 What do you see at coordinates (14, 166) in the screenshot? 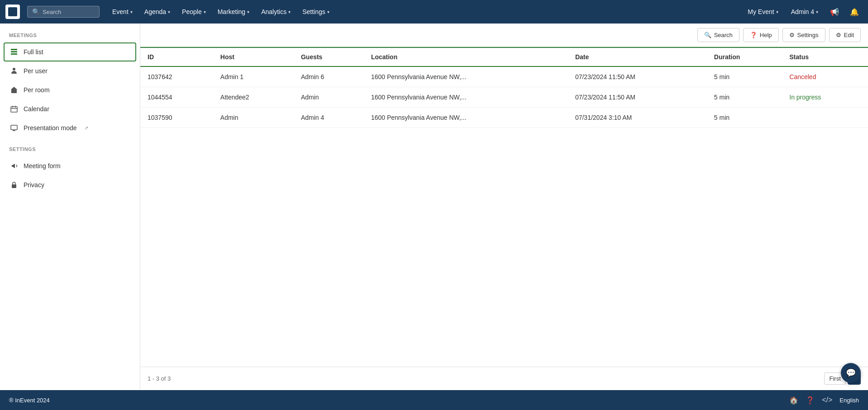
I see `megaphone-small-icon` at bounding box center [14, 166].